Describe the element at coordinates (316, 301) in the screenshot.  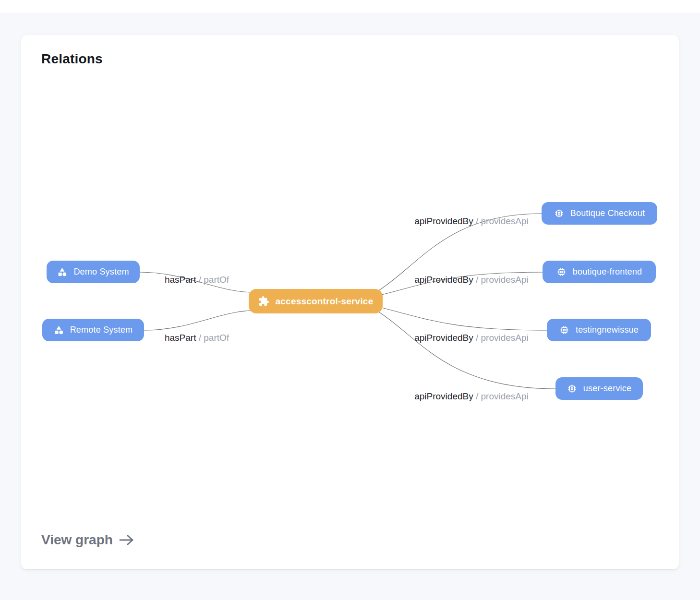
I see `node-accesscontrol-service: accesscontrol-service` at that location.